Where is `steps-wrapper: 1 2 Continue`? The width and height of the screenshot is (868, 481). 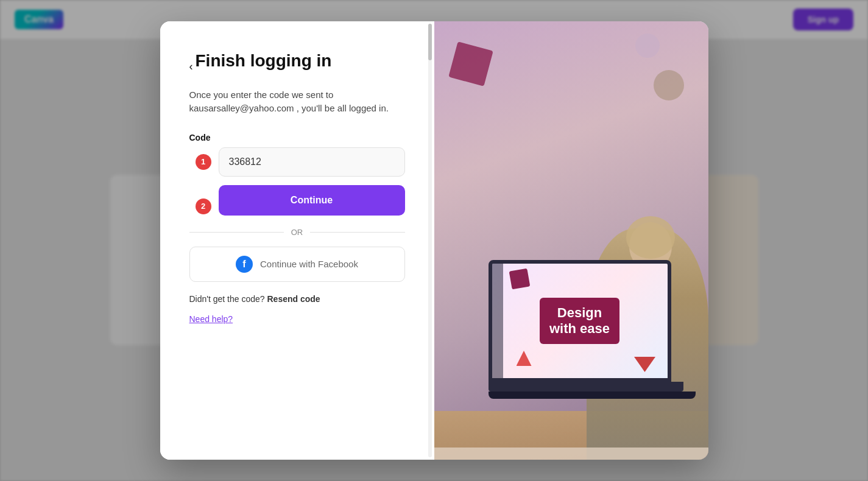 steps-wrapper: 1 2 Continue is located at coordinates (297, 188).